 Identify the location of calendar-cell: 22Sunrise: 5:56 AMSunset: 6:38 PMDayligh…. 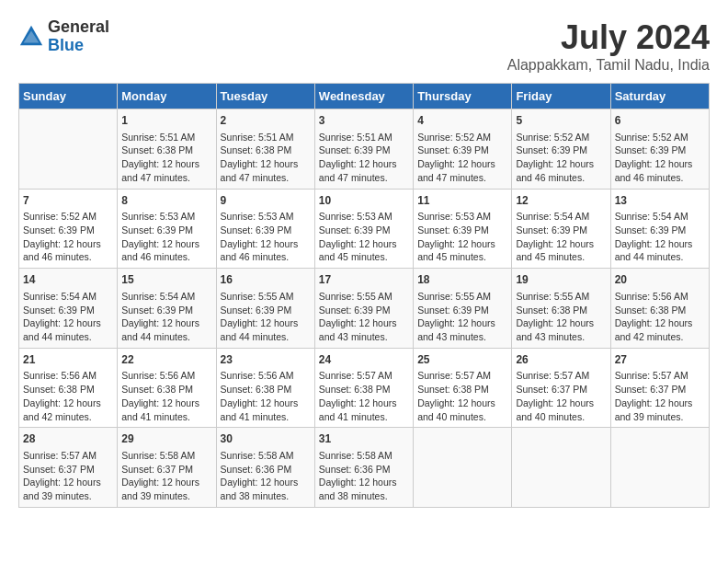
(167, 388).